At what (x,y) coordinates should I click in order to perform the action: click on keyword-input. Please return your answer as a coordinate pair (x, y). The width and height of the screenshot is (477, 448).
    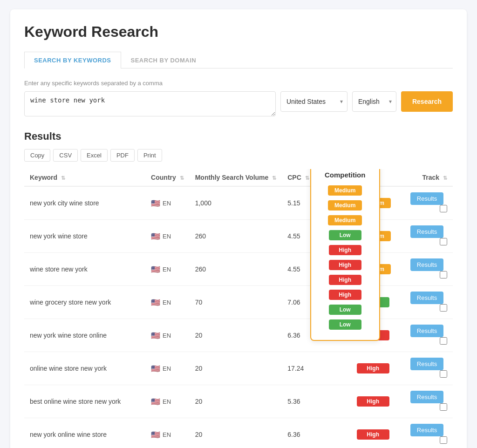
    Looking at the image, I should click on (150, 104).